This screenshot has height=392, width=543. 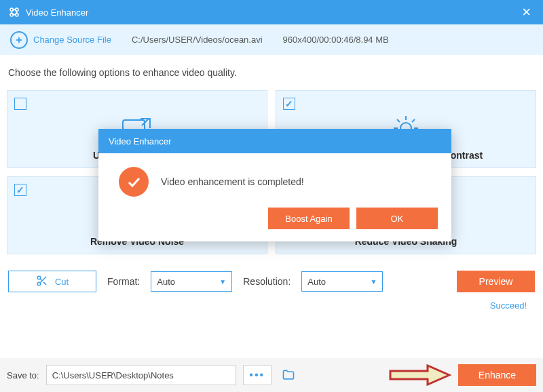 What do you see at coordinates (141, 375) in the screenshot?
I see `save-path-input: C:\Users\USER\Desktop\Notes` at bounding box center [141, 375].